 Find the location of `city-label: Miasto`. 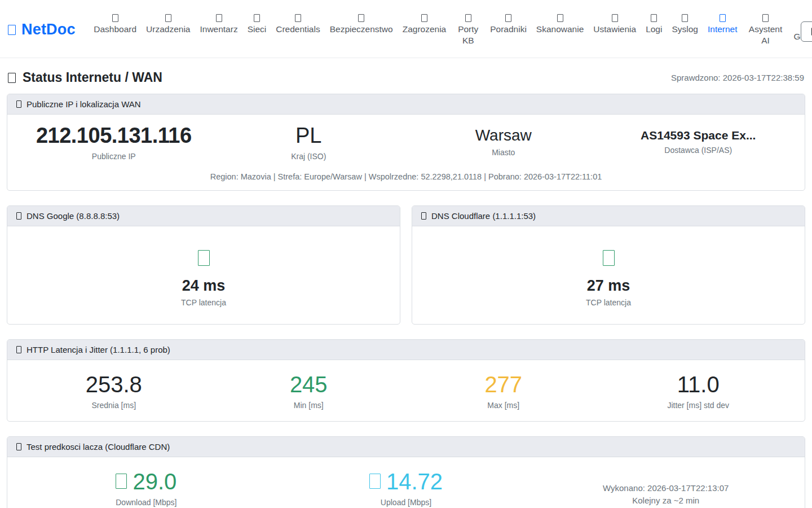

city-label: Miasto is located at coordinates (504, 152).